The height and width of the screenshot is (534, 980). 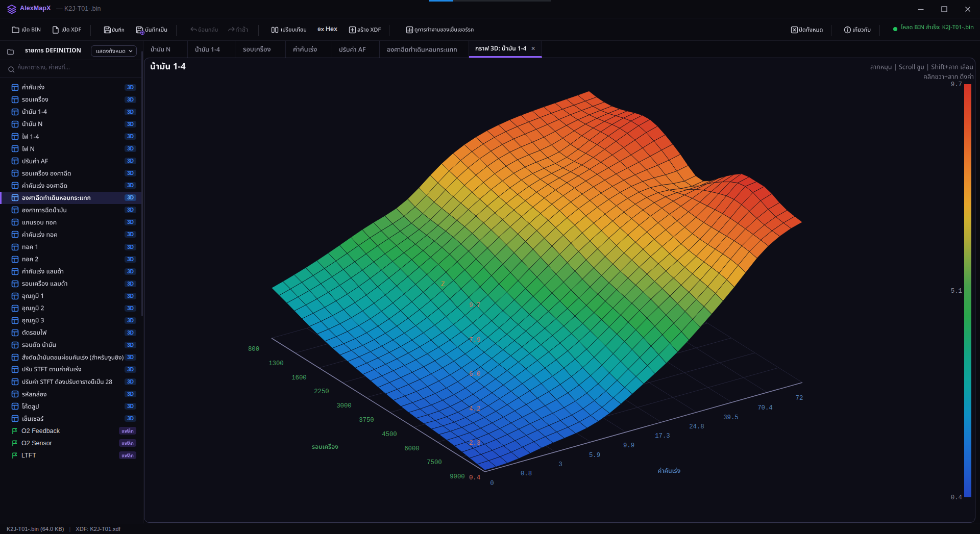 I want to click on svg-text: 4500, so click(x=389, y=435).